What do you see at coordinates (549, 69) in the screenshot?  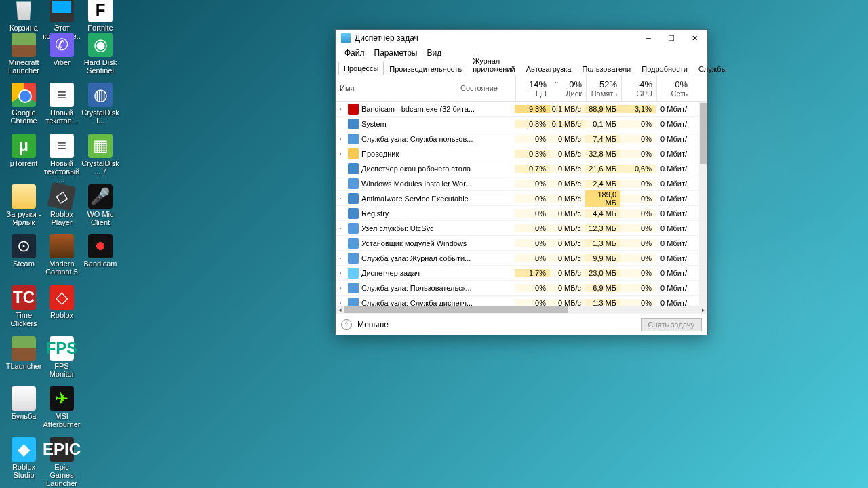 I see `tab: Автозагрузка` at bounding box center [549, 69].